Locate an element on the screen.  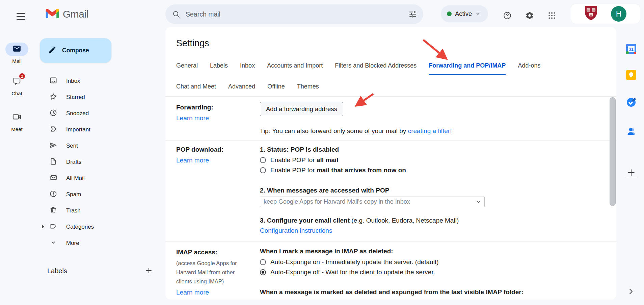
rail-item-meet: Meet is located at coordinates (17, 122).